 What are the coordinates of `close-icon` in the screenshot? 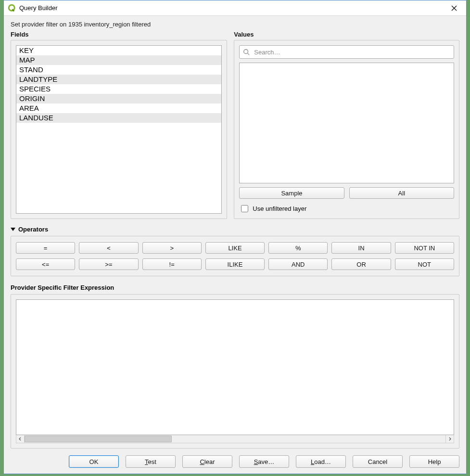 It's located at (454, 8).